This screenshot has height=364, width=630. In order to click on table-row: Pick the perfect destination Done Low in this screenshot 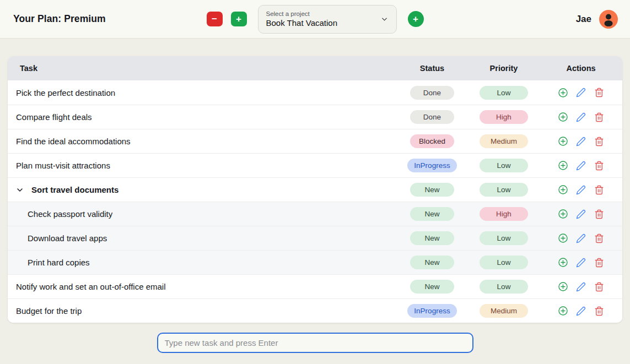, I will do `click(315, 93)`.